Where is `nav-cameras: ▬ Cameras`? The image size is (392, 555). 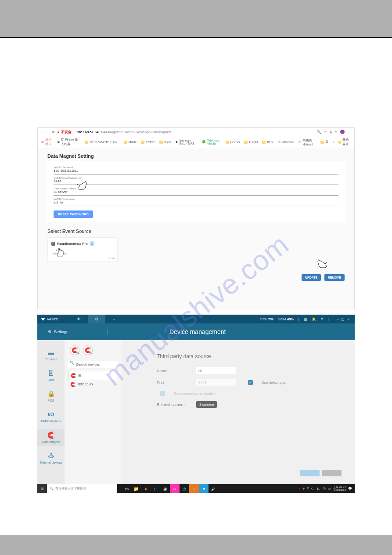 nav-cameras: ▬ Cameras is located at coordinates (51, 355).